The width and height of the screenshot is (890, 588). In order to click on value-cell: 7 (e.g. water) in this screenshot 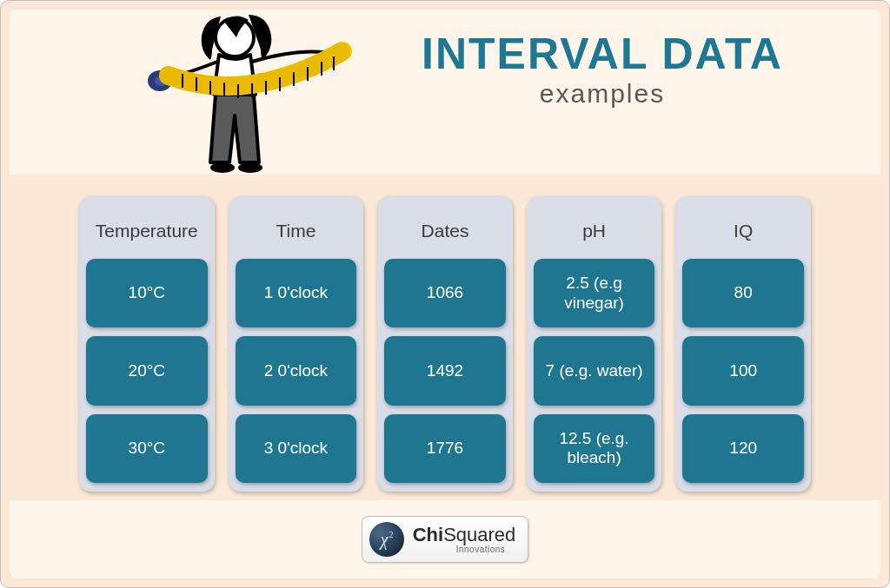, I will do `click(594, 370)`.